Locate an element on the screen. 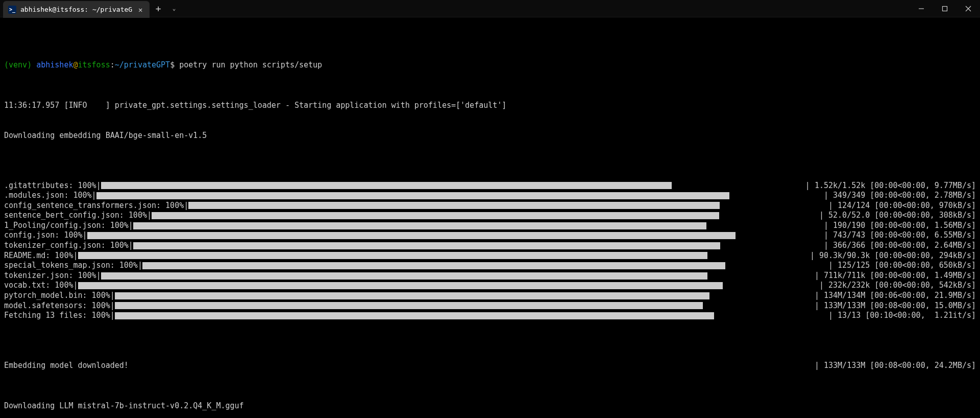 Image resolution: width=980 pixels, height=418 pixels. progress-label: model.safetensors: 100% is located at coordinates (57, 306).